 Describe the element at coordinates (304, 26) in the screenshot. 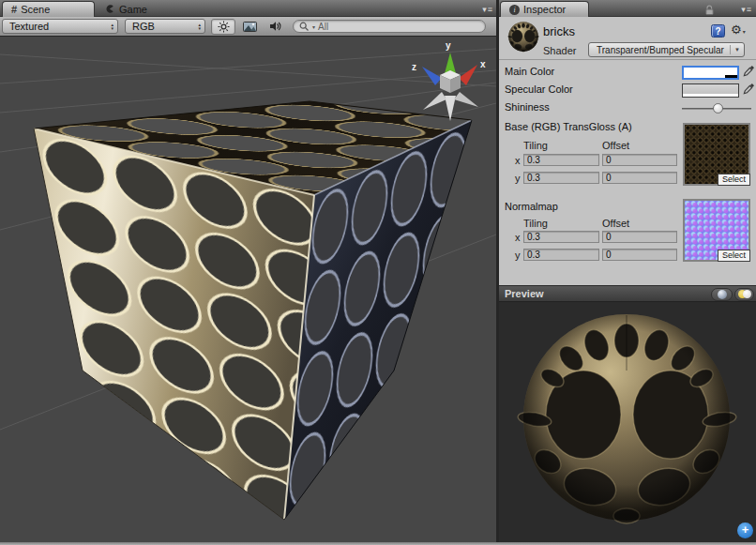

I see `search-icon` at that location.